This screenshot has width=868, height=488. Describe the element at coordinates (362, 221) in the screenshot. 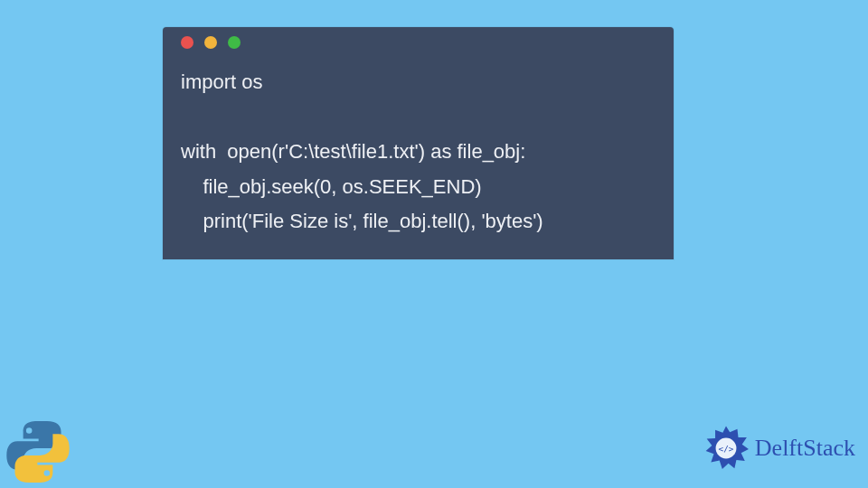

I see `code-line: print('File Size is', file_obj.tell(), '…` at that location.